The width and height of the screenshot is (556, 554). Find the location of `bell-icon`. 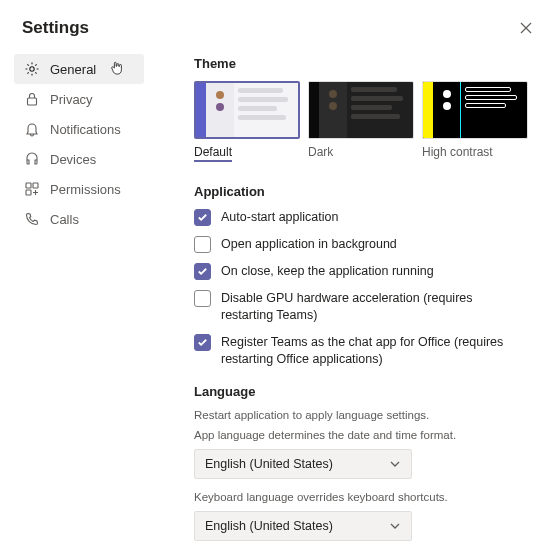

bell-icon is located at coordinates (32, 129).